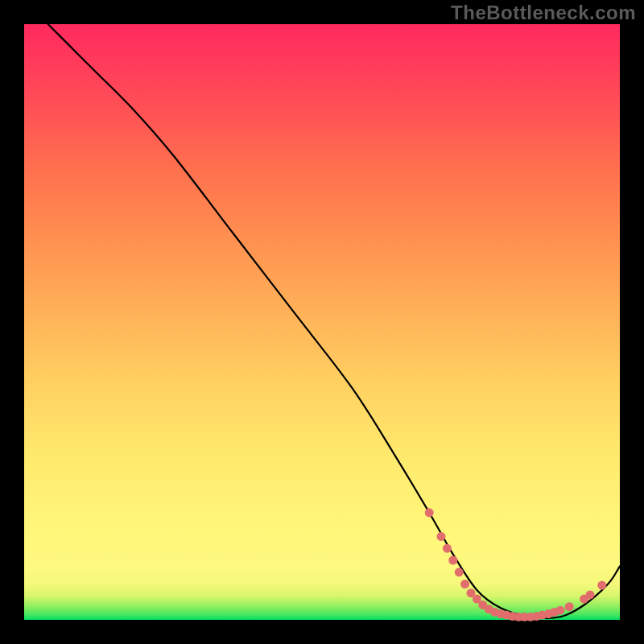  Describe the element at coordinates (516, 565) in the screenshot. I see `curve-markers` at that location.